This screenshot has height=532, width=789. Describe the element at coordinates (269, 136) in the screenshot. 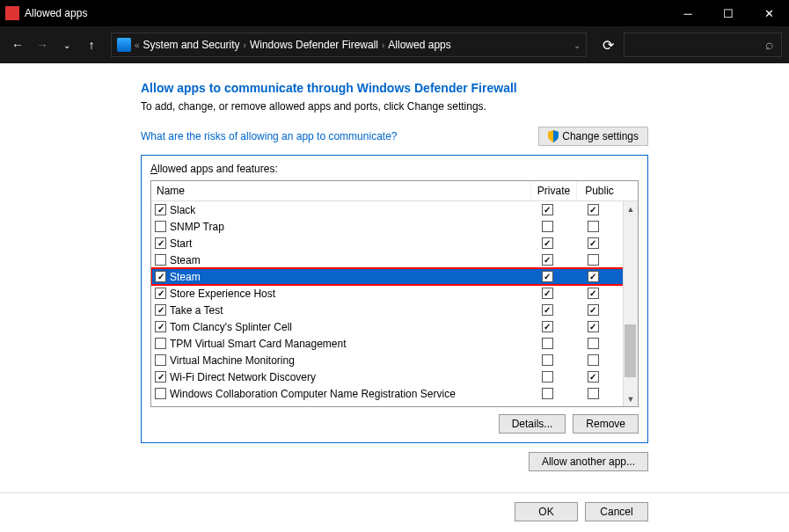

I see `risk-link: What are the risks of allowing an app to…` at that location.